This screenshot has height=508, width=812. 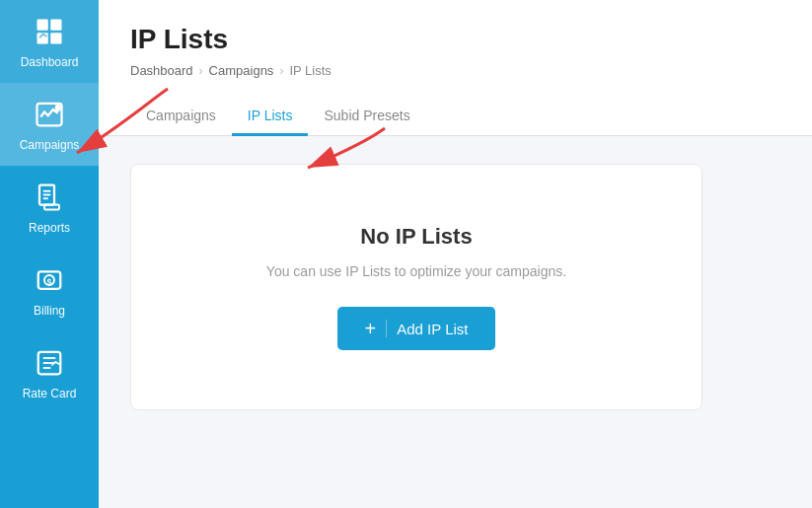 I want to click on breadcrumb: Dashboard › Campaigns › IP Lists, so click(x=456, y=71).